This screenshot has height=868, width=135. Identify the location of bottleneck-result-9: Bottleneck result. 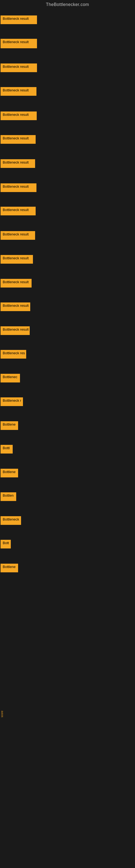
(18, 211).